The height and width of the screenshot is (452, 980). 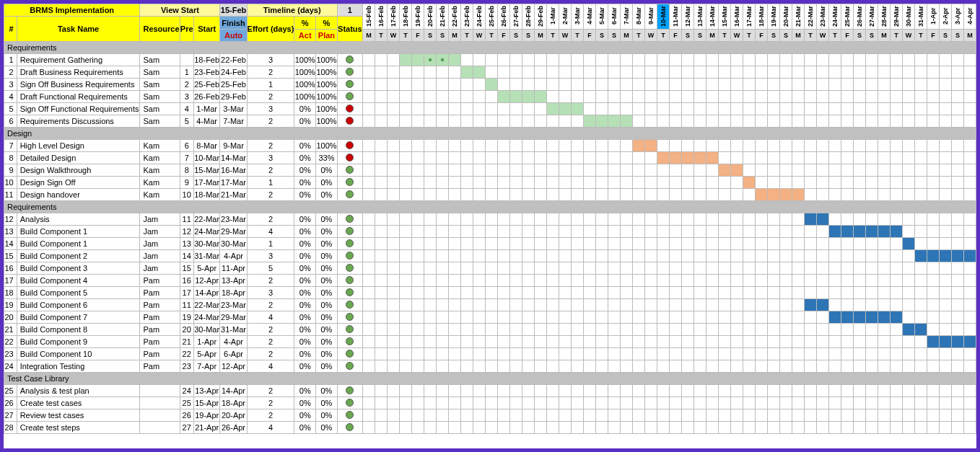 I want to click on cell-task: Sign Off Functional Requirements, so click(x=78, y=110).